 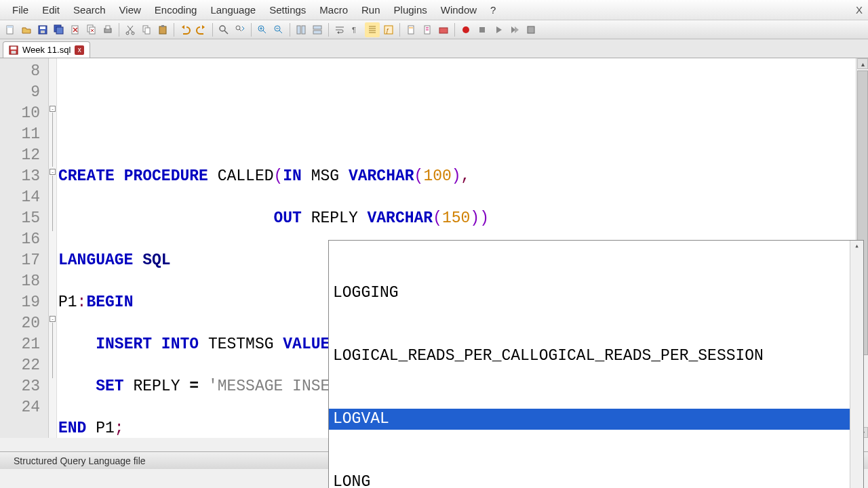 What do you see at coordinates (24, 324) in the screenshot?
I see `line-number: 20` at bounding box center [24, 324].